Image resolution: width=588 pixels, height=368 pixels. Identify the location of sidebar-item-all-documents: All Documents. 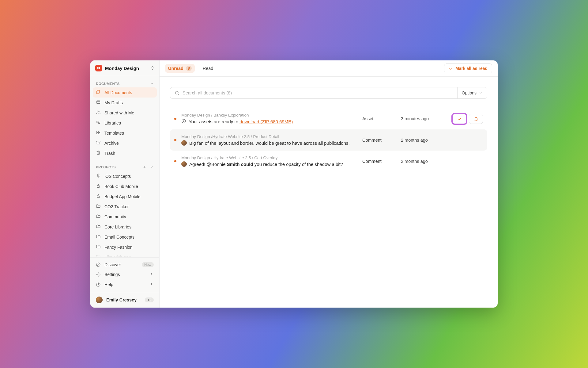
(125, 93).